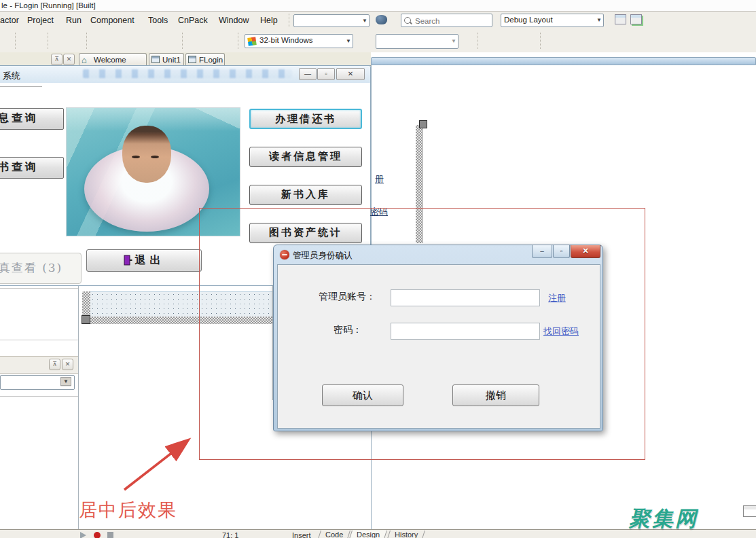  What do you see at coordinates (528, 20) in the screenshot?
I see `layout-selector-value: Debug Layout` at bounding box center [528, 20].